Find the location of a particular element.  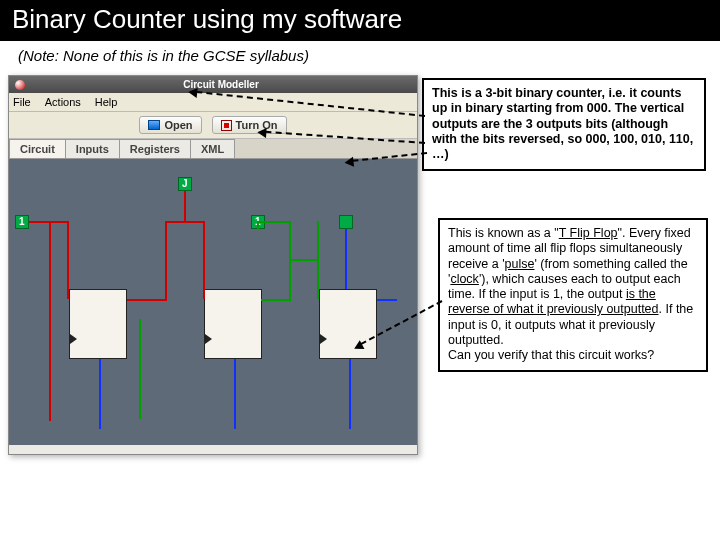

slide-subtitle: (Note: None of this is in the GCSE sylla… is located at coordinates (360, 54).